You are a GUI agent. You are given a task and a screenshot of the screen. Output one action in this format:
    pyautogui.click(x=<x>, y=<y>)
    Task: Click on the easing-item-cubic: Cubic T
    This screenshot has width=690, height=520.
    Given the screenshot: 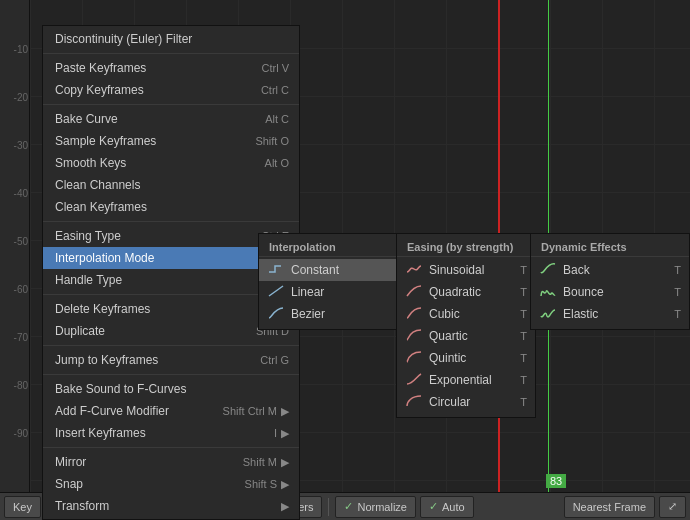 What is the action you would take?
    pyautogui.click(x=466, y=314)
    